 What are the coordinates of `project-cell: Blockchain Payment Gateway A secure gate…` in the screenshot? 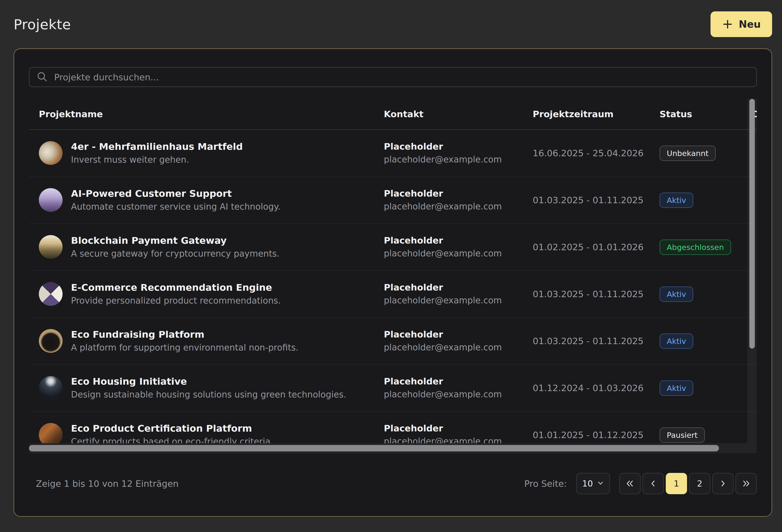 It's located at (207, 247).